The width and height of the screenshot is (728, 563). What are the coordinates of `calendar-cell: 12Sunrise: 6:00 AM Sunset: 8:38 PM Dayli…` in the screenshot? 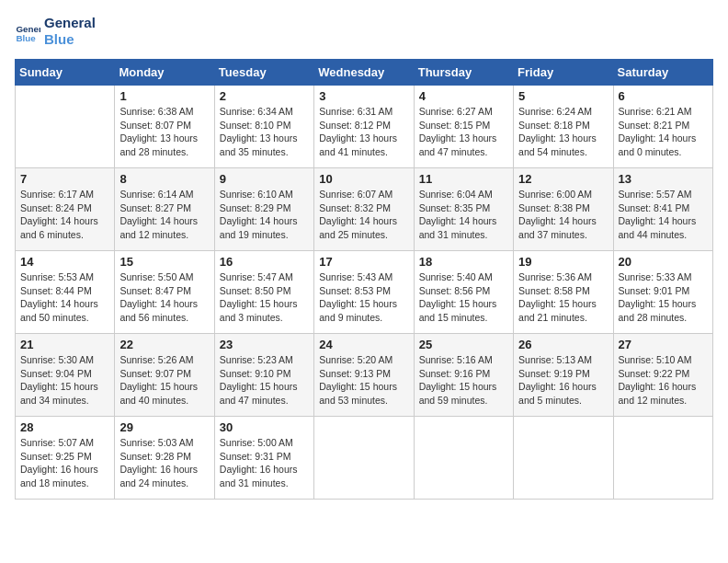 It's located at (563, 210).